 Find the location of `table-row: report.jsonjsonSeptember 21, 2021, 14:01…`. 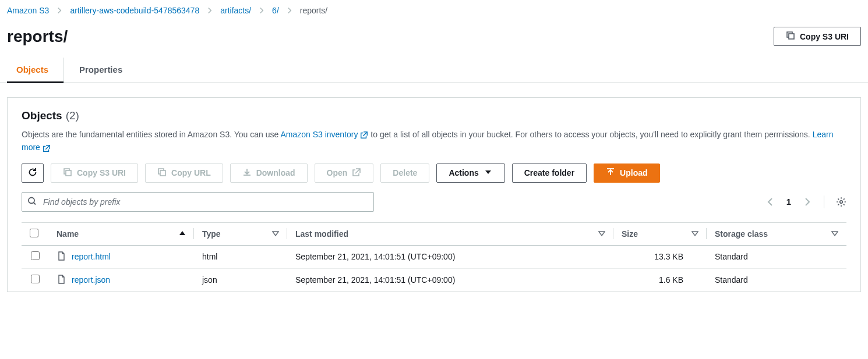

table-row: report.jsonjsonSeptember 21, 2021, 14:01… is located at coordinates (434, 280).